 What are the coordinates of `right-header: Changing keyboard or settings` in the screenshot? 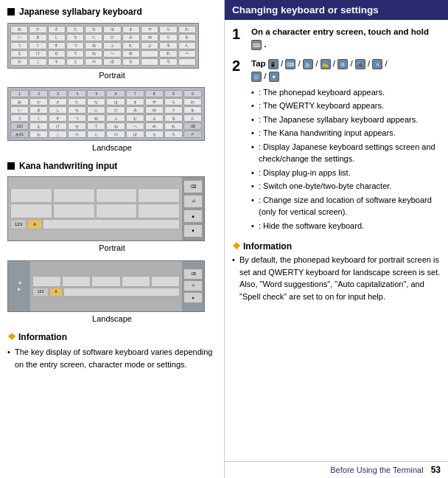 It's located at (336, 10).